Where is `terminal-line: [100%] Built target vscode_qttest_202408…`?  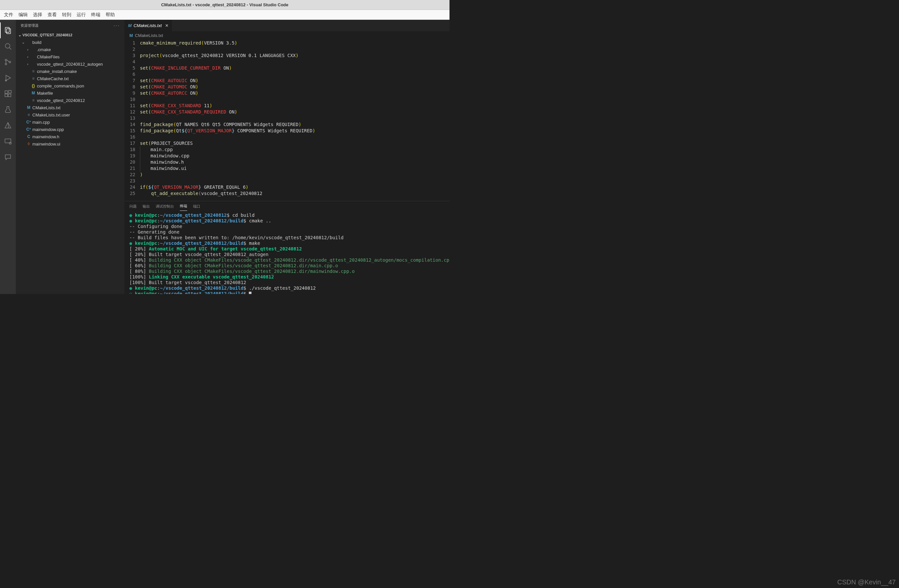
terminal-line: [100%] Built target vscode_qttest_202408… is located at coordinates (287, 282).